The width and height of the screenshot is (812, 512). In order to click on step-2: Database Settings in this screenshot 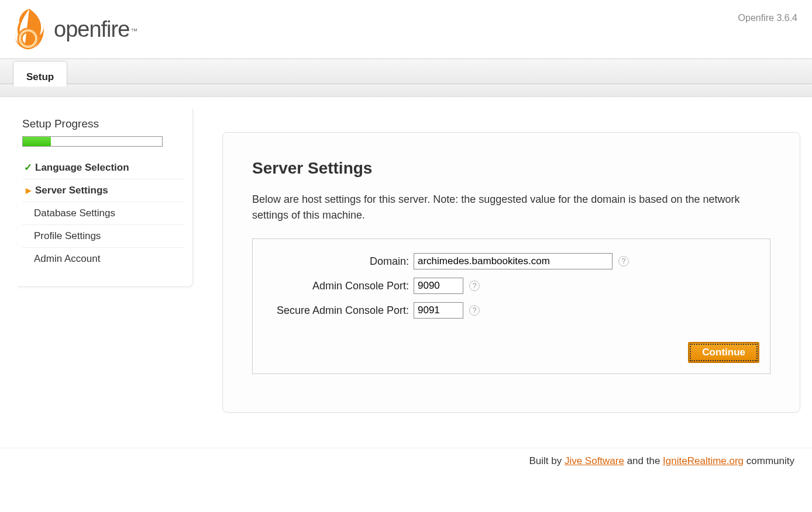, I will do `click(103, 213)`.